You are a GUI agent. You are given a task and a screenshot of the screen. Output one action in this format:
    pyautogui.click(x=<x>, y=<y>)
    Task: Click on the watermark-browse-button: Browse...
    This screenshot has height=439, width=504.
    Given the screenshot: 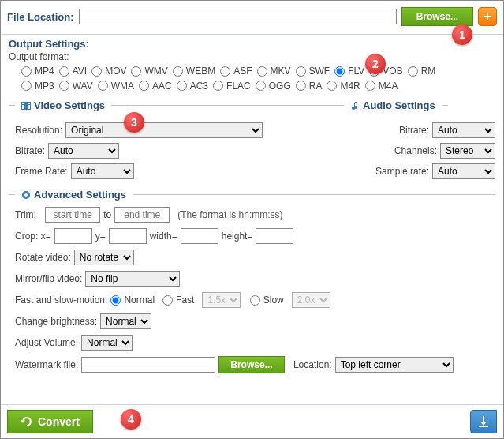 What is the action you would take?
    pyautogui.click(x=251, y=365)
    